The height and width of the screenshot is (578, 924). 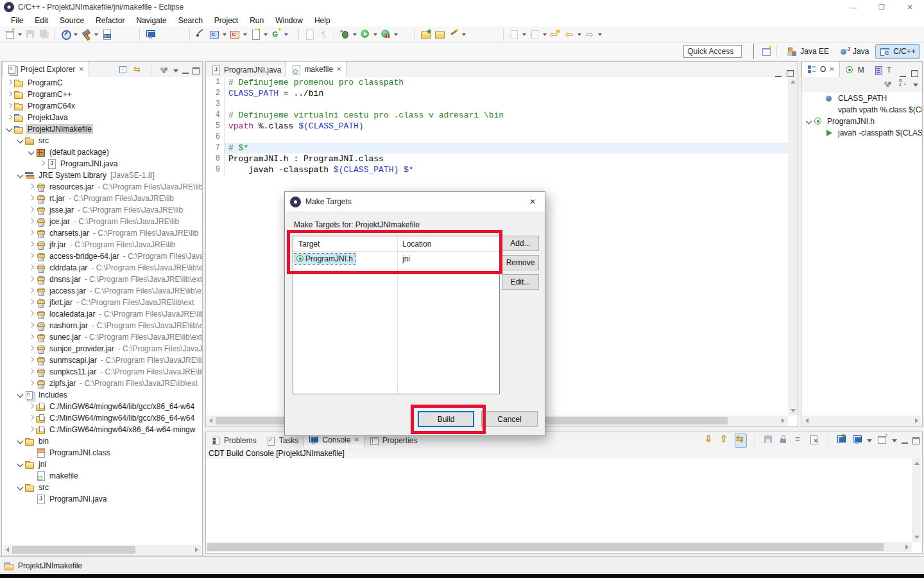 What do you see at coordinates (425, 35) in the screenshot?
I see `open-element-button` at bounding box center [425, 35].